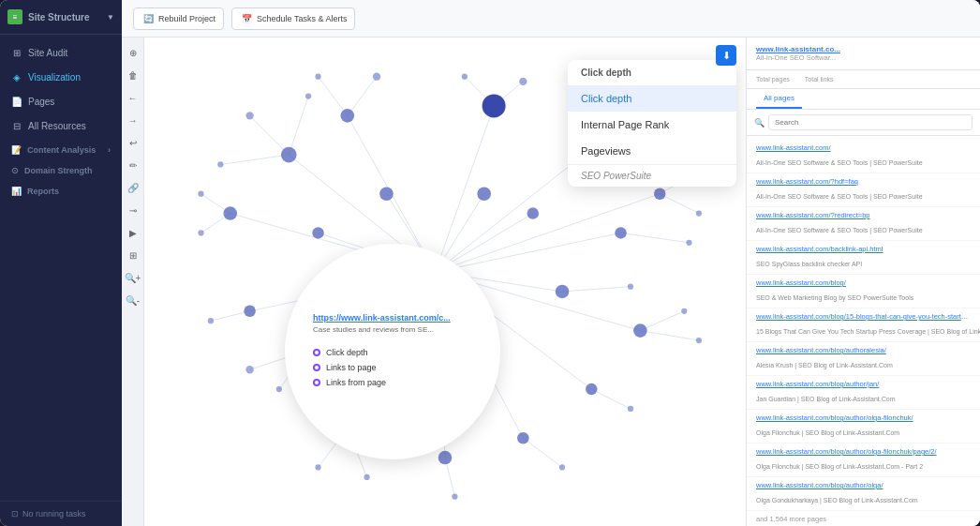 This screenshot has width=980, height=526. I want to click on more-pages-label: and 1,564 more pages, so click(864, 518).